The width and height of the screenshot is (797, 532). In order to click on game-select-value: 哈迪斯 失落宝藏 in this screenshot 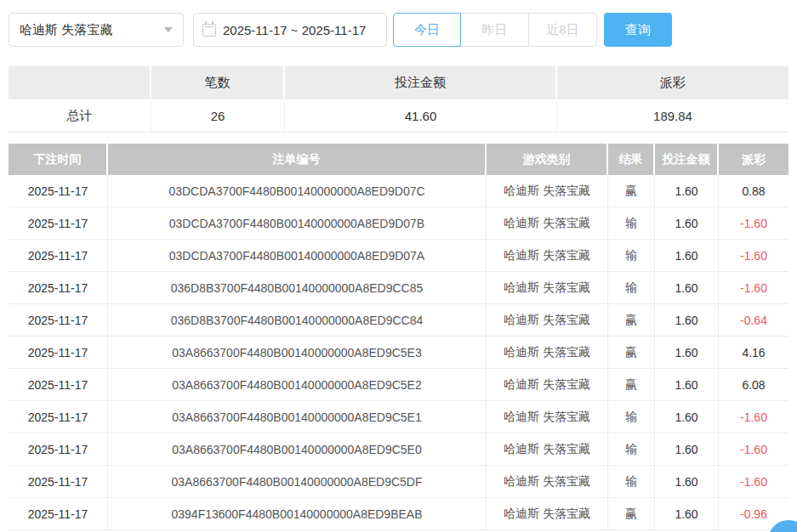, I will do `click(66, 31)`.